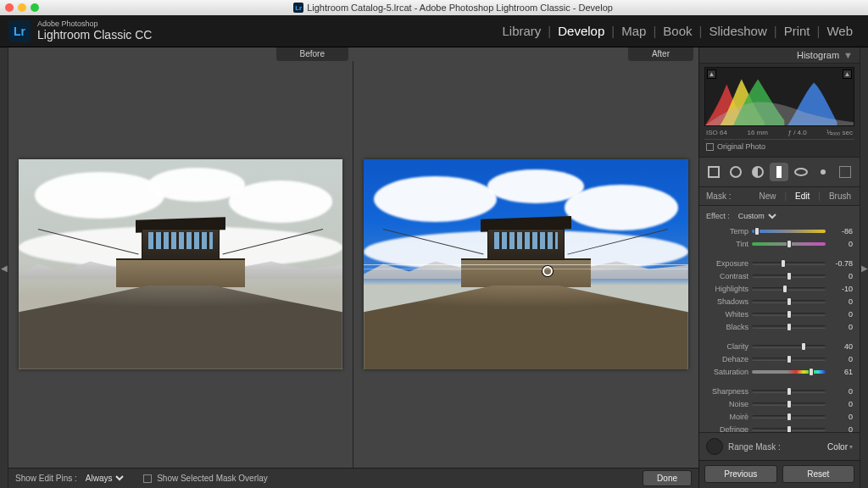 This screenshot has height=488, width=868. Describe the element at coordinates (788, 404) in the screenshot. I see `slider-noise` at that location.